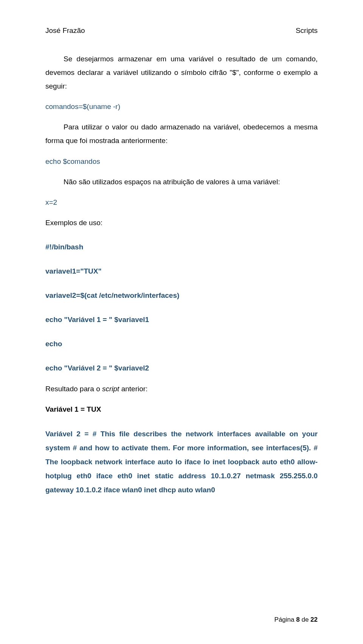  Describe the element at coordinates (182, 73) in the screenshot. I see `paragraph-1: Se desejarmos armazenar em uma variável …` at that location.